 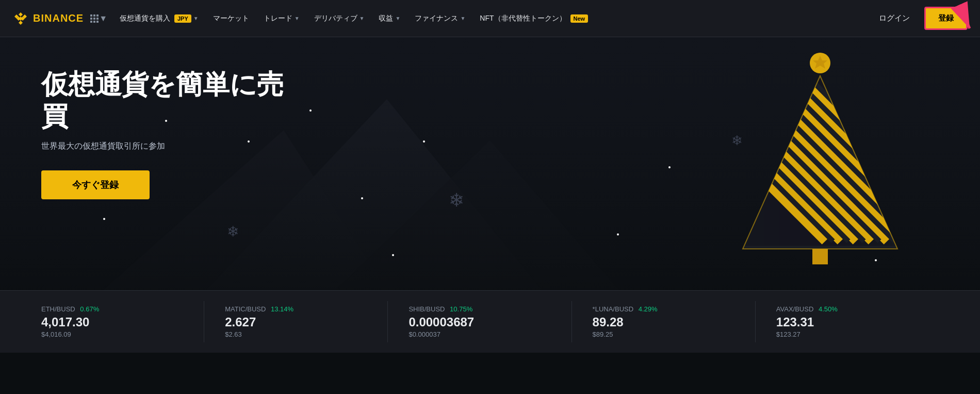 I want to click on price-main-matic: 2.627, so click(x=296, y=322).